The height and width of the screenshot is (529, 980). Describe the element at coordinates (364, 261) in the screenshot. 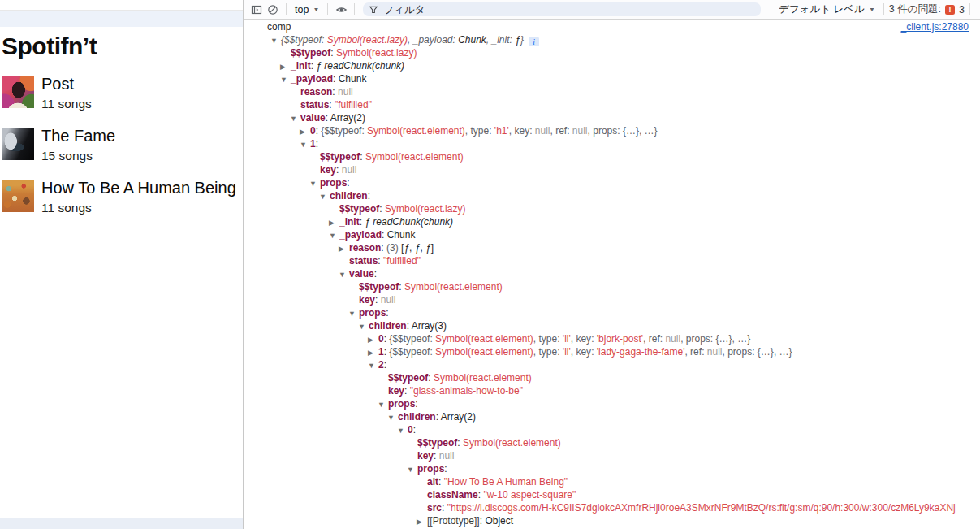

I see `token-k: status` at that location.